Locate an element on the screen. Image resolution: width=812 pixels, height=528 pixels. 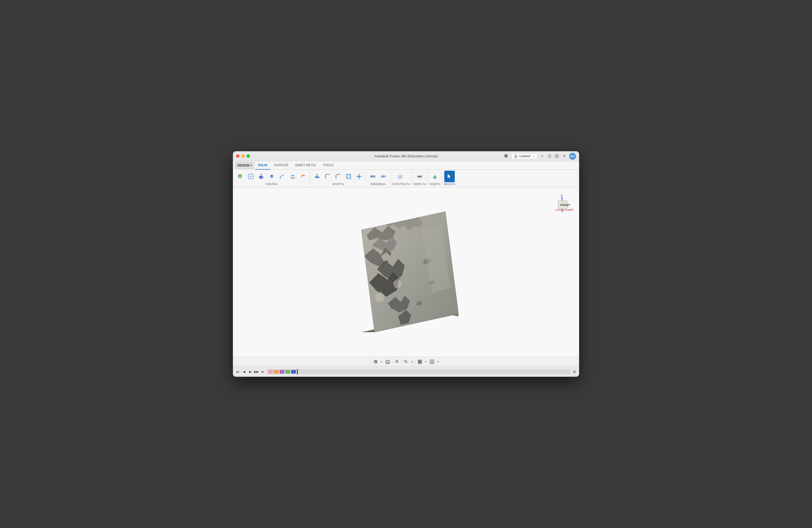
shell-button is located at coordinates (349, 176).